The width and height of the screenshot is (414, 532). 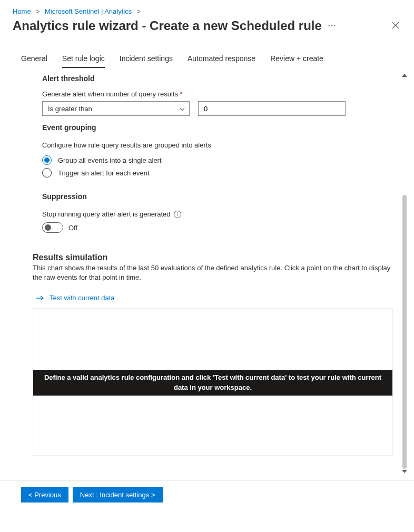 I want to click on toggle-knob, so click(x=48, y=228).